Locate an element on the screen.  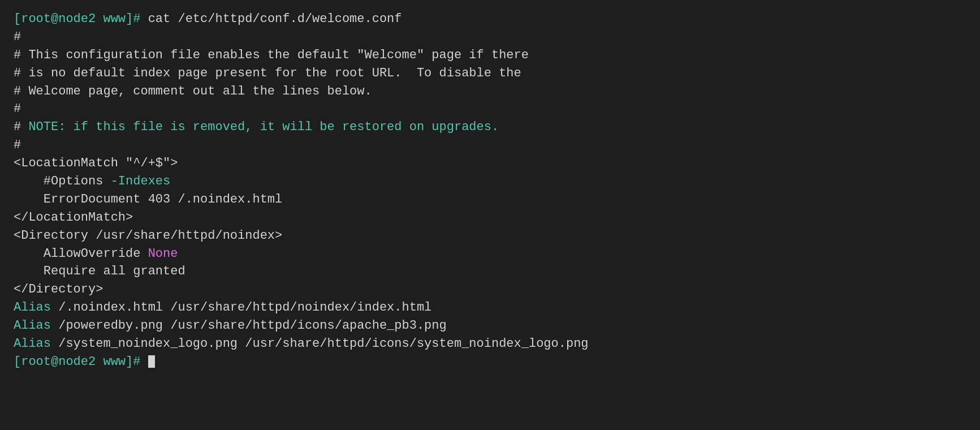
line-text: <LocationMatch "^/+$"> is located at coordinates (96, 163).